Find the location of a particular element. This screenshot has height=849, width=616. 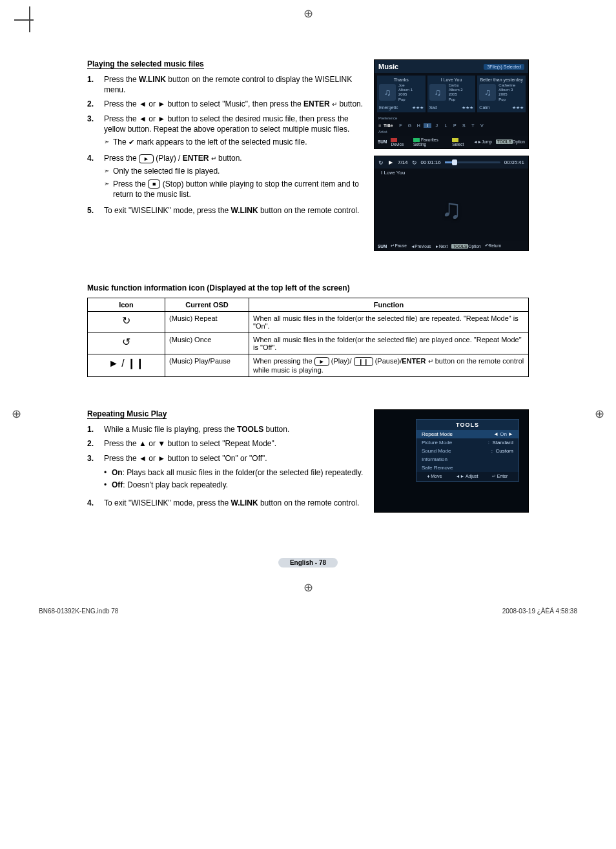

step-r4: 4. To exit "WISELINK" mode, press the W.… is located at coordinates (226, 503).